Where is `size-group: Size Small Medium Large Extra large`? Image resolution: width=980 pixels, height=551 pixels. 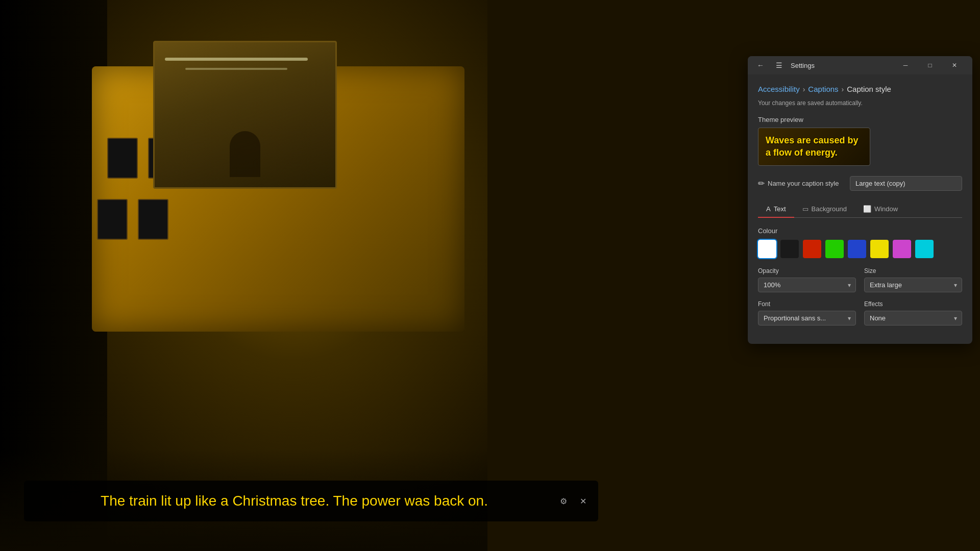
size-group: Size Small Medium Large Extra large is located at coordinates (913, 280).